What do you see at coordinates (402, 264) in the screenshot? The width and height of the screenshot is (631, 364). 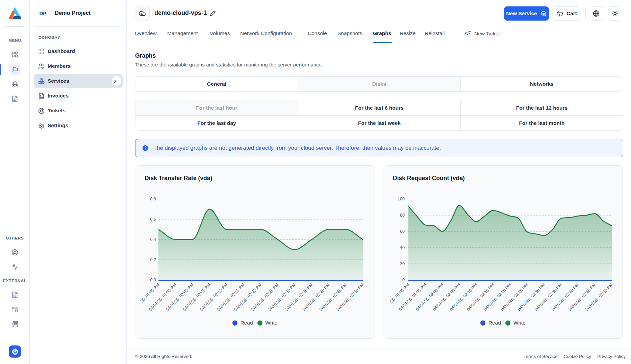 I see `svg-text: 20` at bounding box center [402, 264].